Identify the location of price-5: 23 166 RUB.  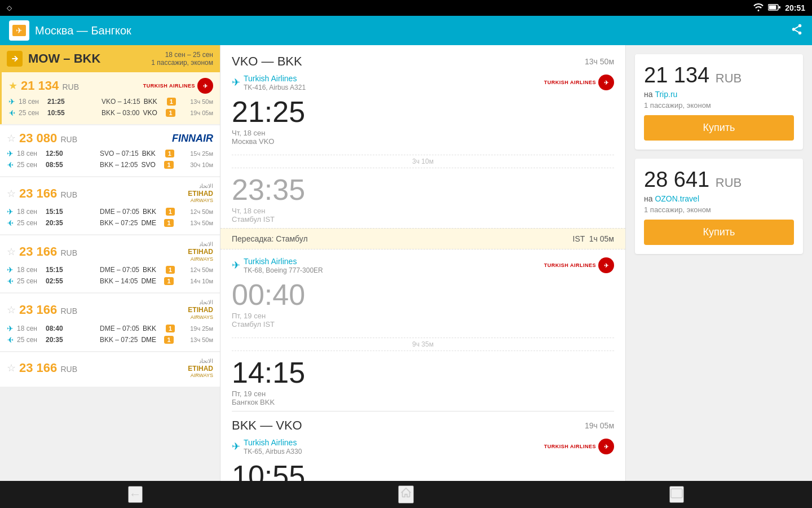
(48, 310).